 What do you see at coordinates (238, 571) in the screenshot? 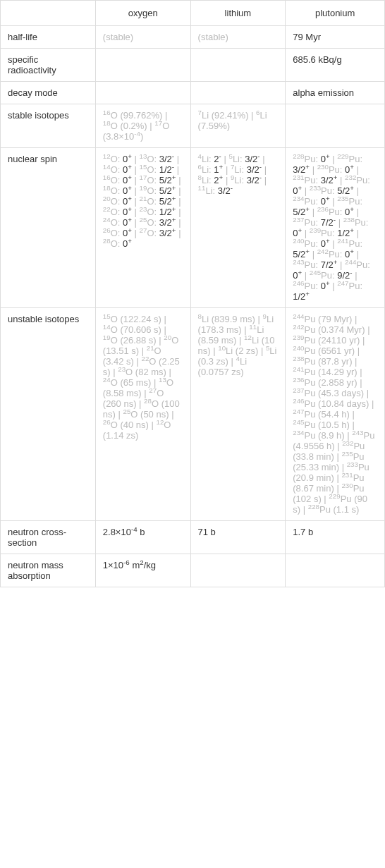
I see `cell-lithium-neutron-mass-absorption` at bounding box center [238, 571].